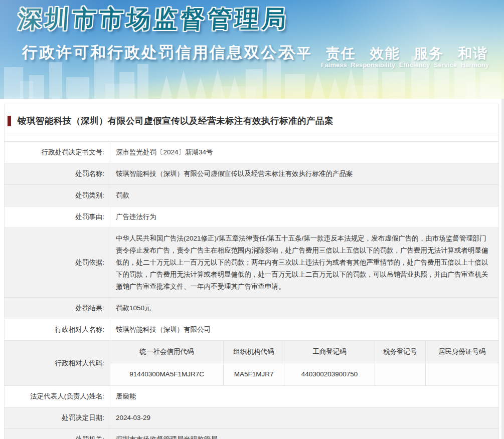 The height and width of the screenshot is (439, 504). What do you see at coordinates (252, 363) in the screenshot?
I see `table-row: 行政相对人代码:统一社会信用代码组织机构代码工商登记码税务登记号居民身份证号码9…` at bounding box center [252, 363].